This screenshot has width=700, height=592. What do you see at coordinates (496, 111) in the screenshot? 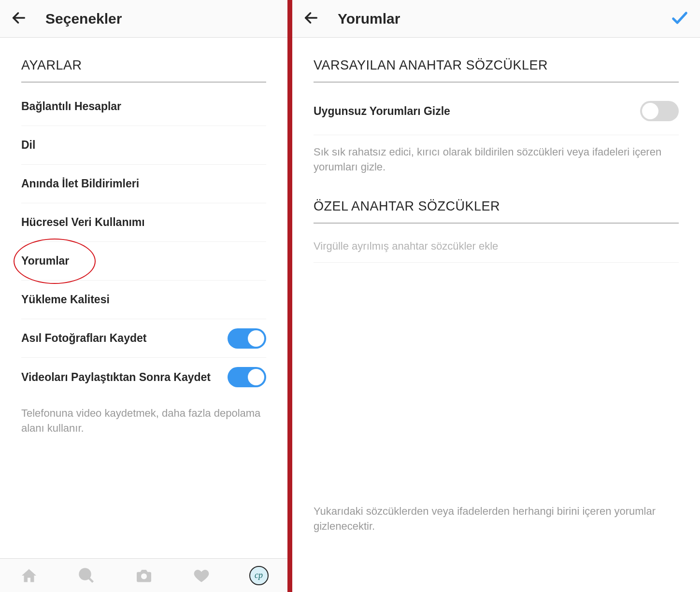
I see `item-hide-inappropriate: Uygunsuz Yorumları Gizle` at bounding box center [496, 111].